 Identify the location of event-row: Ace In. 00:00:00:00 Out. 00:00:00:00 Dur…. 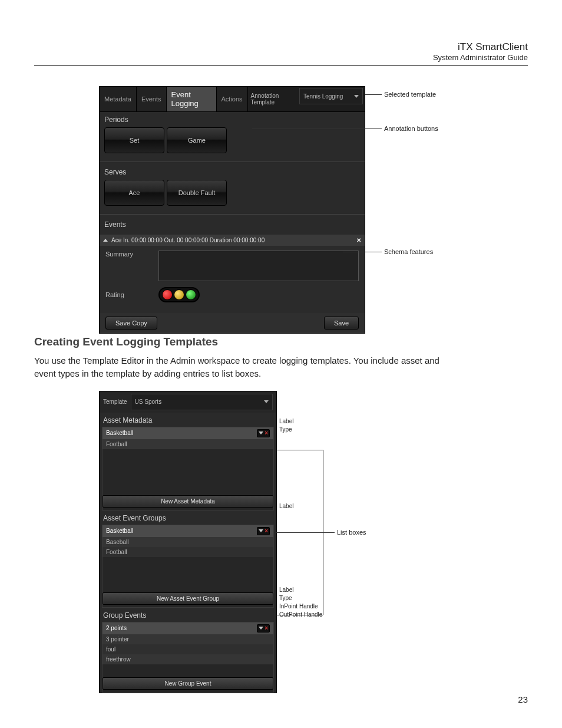
(232, 241).